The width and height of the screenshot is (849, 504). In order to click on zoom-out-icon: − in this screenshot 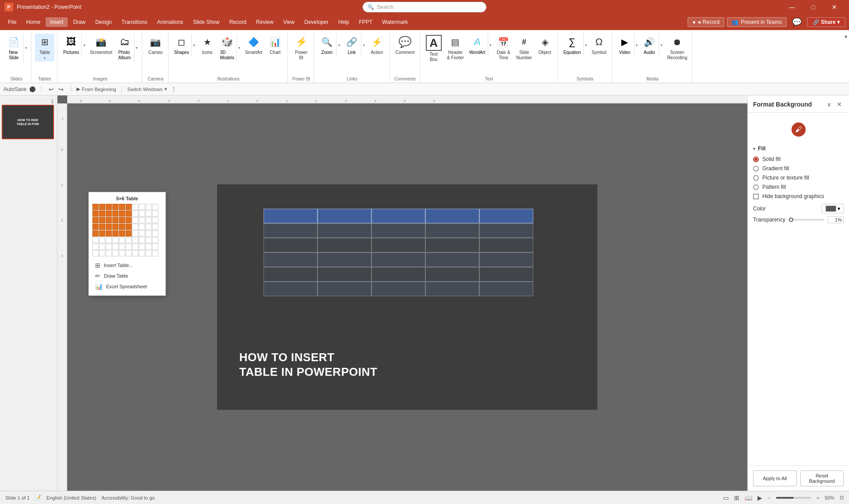, I will do `click(769, 498)`.